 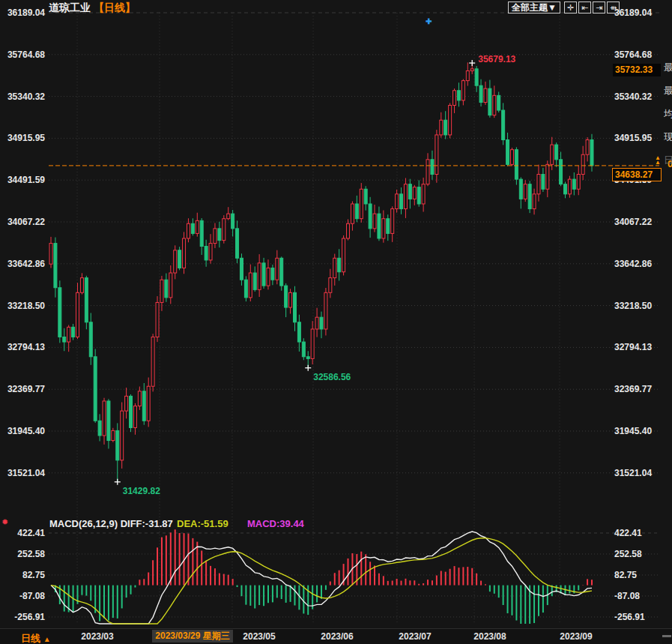 What do you see at coordinates (147, 523) in the screenshot?
I see `macd-diff-value: DIFF:-31.87` at bounding box center [147, 523].